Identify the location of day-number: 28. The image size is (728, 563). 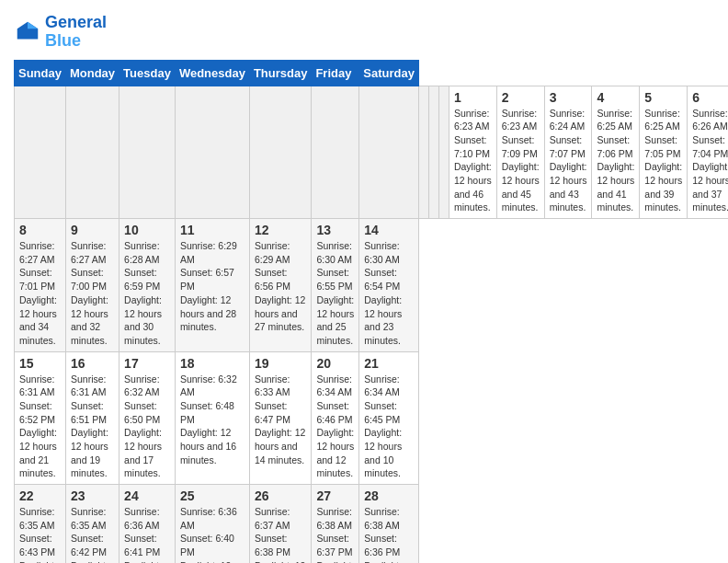
(389, 496).